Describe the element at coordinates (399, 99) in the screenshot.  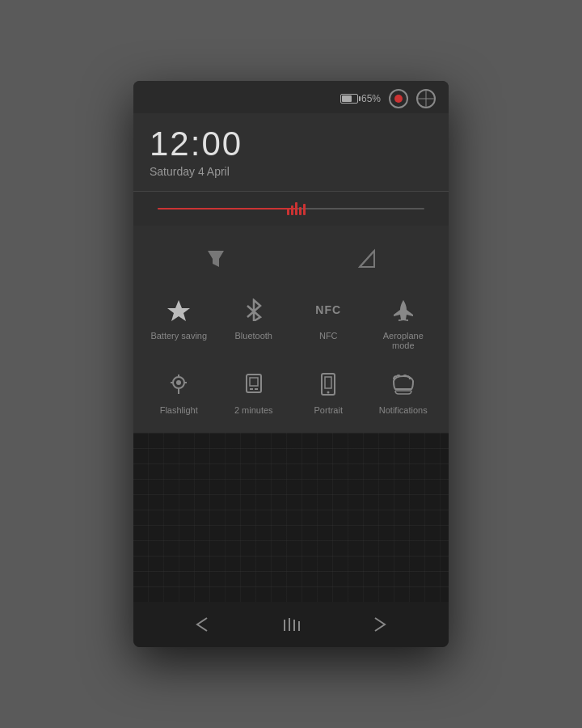
I see `record-icon` at that location.